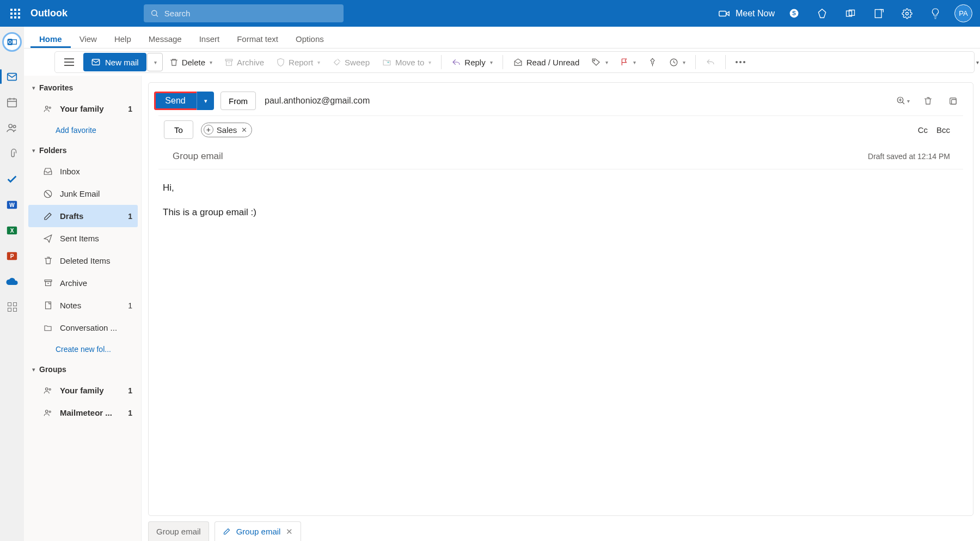  I want to click on report-button: Report▾, so click(298, 62).